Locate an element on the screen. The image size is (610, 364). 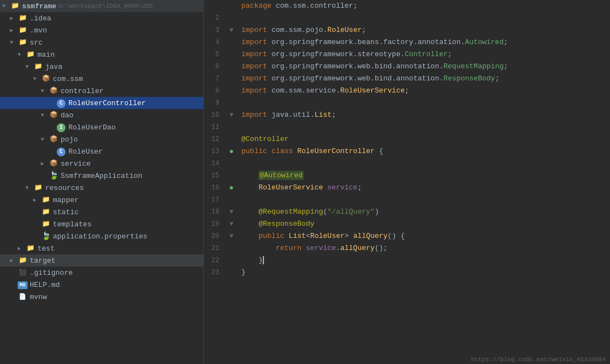
arrow-controller is located at coordinates (45, 91).